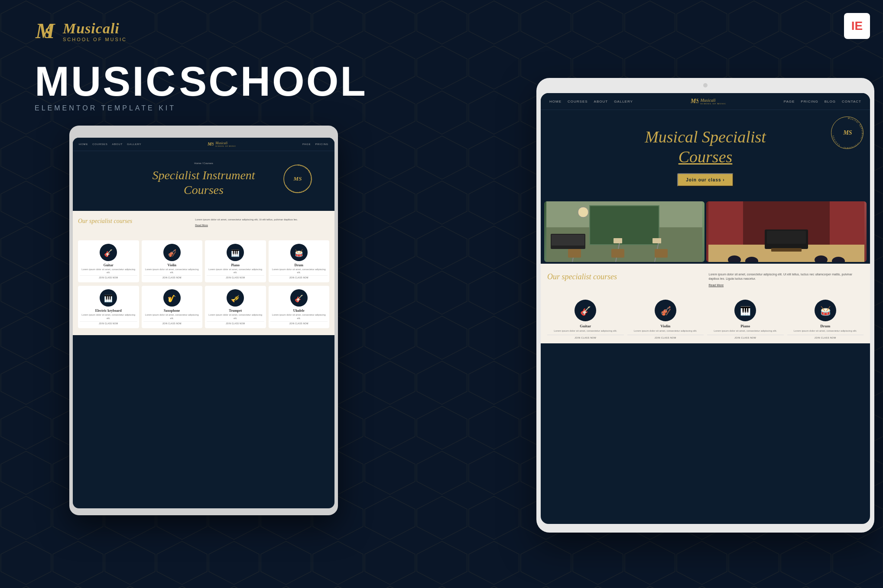  What do you see at coordinates (830, 101) in the screenshot?
I see `back-nav-blog: BLOG` at bounding box center [830, 101].